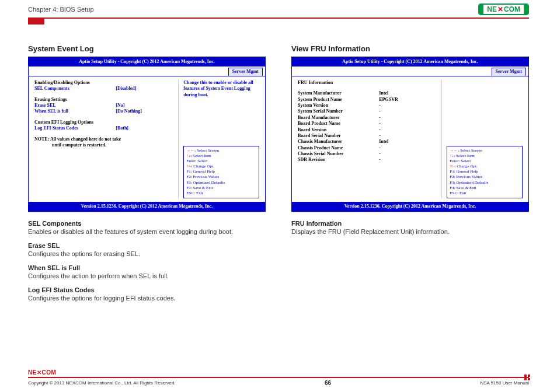  Describe the element at coordinates (106, 145) in the screenshot. I see `note-line-2: until computer is restarted.` at that location.